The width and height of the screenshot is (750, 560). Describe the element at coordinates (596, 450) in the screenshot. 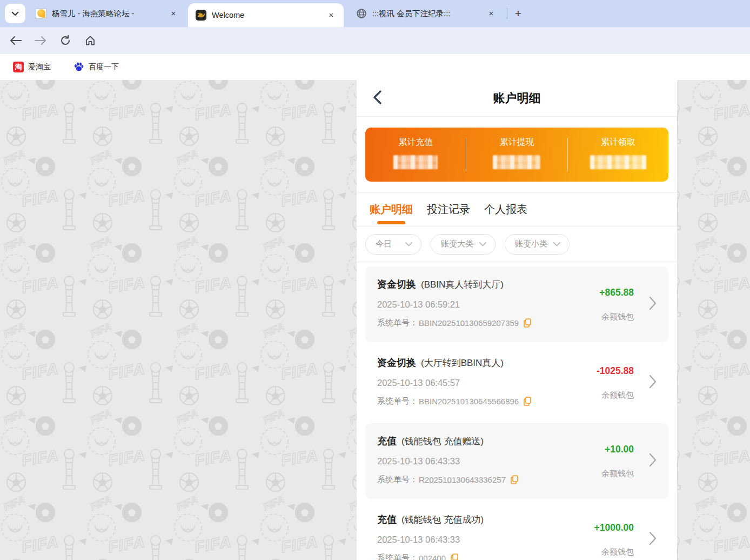

I see `transaction-amount: +10.00` at that location.